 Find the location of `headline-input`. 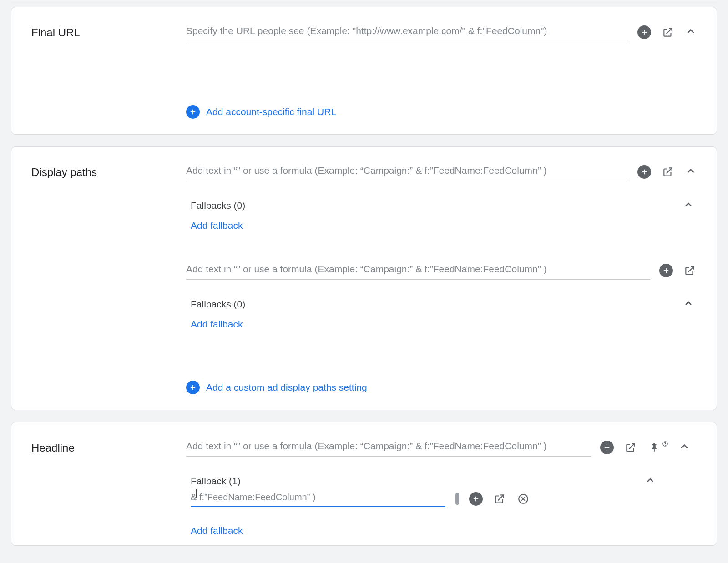

headline-input is located at coordinates (389, 447).